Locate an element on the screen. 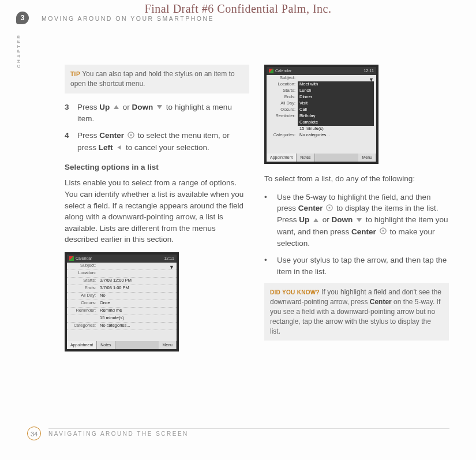  step-number: 3 is located at coordinates (71, 113).